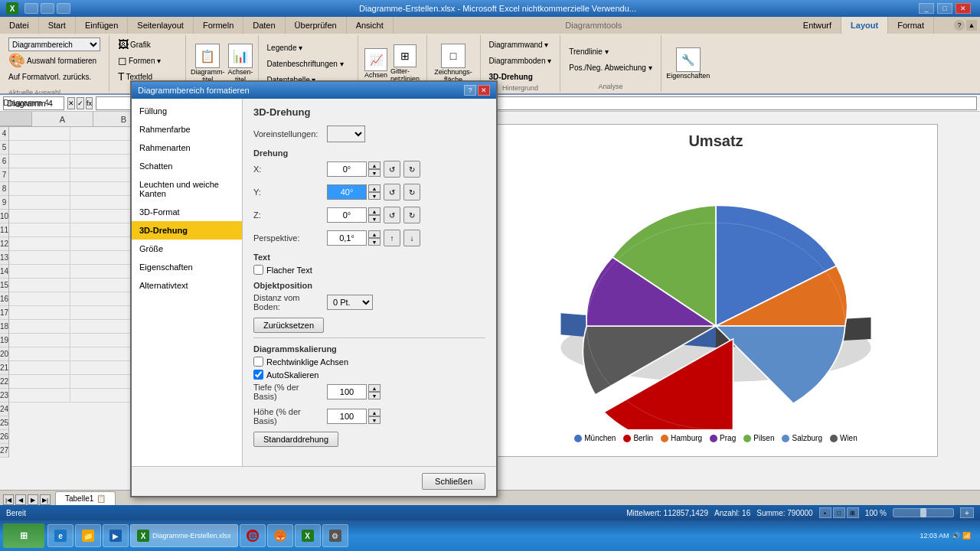  What do you see at coordinates (374, 188) in the screenshot?
I see `y-spin-up: ▲` at bounding box center [374, 188].